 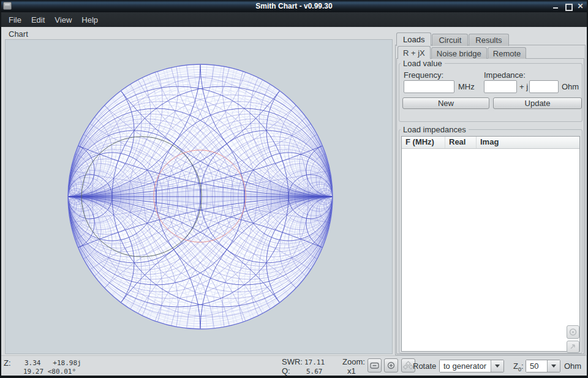 What do you see at coordinates (524, 87) in the screenshot?
I see `plus-j-label: + j` at bounding box center [524, 87].